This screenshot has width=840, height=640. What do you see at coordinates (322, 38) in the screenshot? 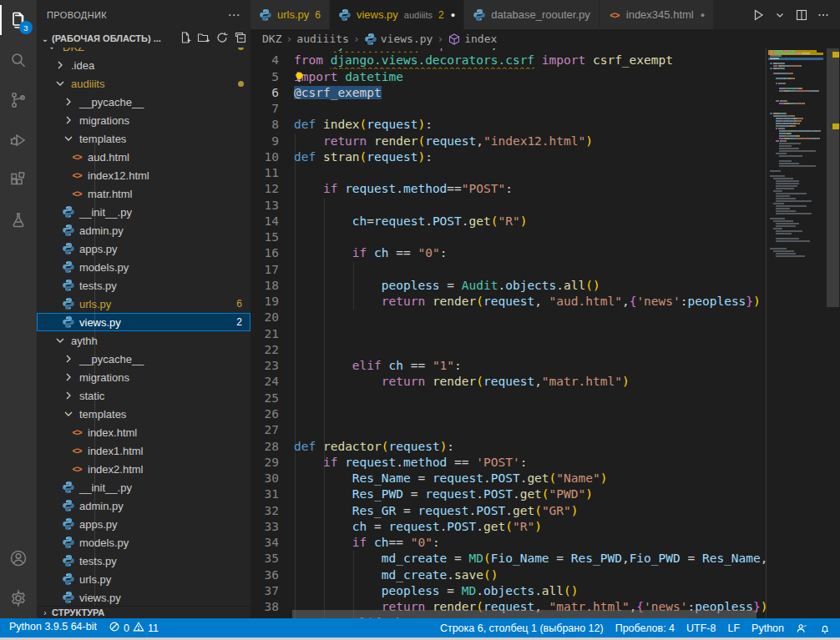
I see `breadcrumb-item-audiiits: audiiits` at bounding box center [322, 38].